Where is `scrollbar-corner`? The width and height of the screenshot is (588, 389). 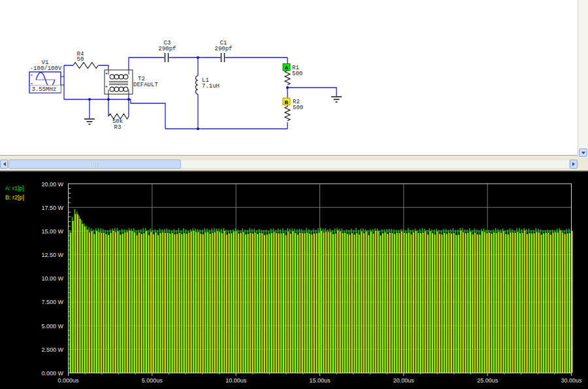
scrollbar-corner is located at coordinates (583, 163).